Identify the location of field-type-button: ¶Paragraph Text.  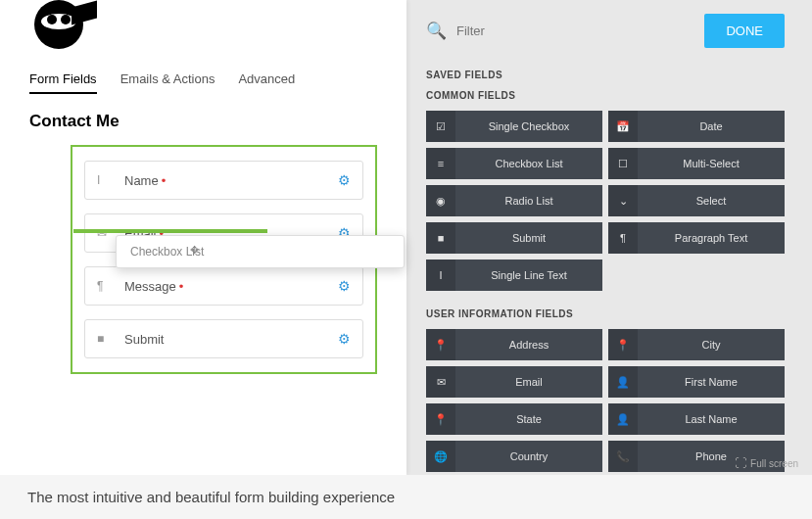
(696, 238).